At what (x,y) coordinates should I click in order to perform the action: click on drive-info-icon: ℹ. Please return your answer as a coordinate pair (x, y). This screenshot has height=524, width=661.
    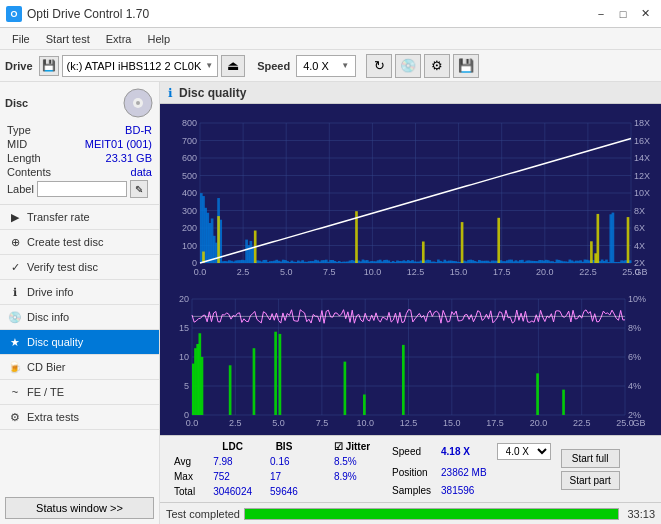
    Looking at the image, I should click on (15, 292).